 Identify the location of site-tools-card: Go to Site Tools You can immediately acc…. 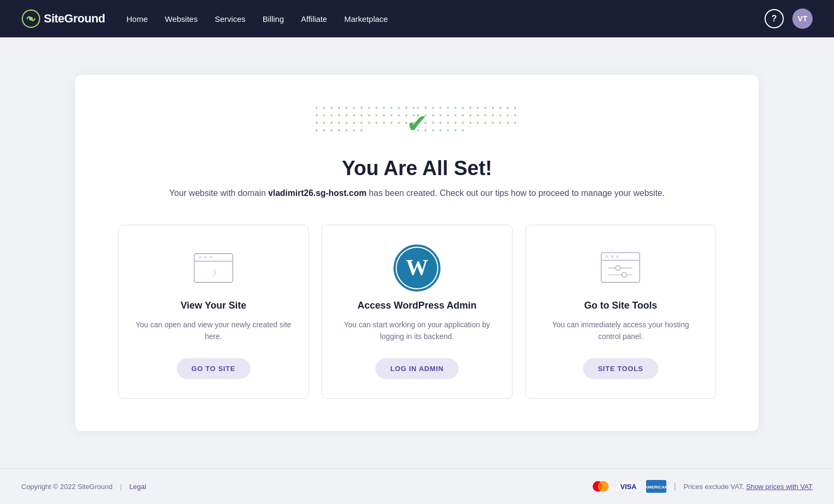
(620, 312).